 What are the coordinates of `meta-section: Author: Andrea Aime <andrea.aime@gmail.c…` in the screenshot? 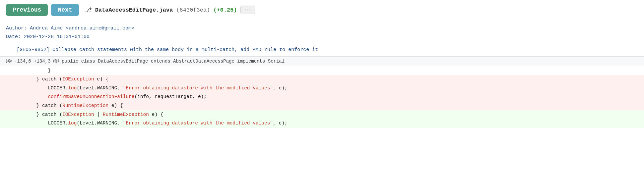 It's located at (322, 32).